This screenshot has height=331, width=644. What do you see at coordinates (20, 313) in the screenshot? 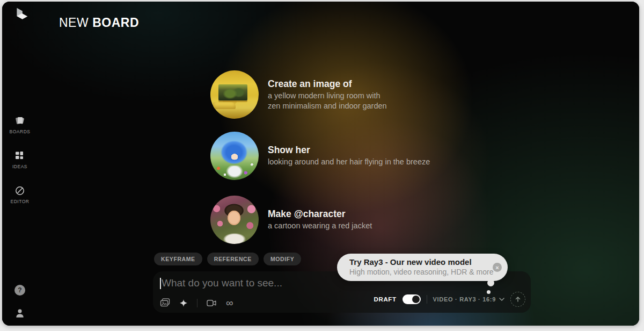
I see `profile-button` at bounding box center [20, 313].